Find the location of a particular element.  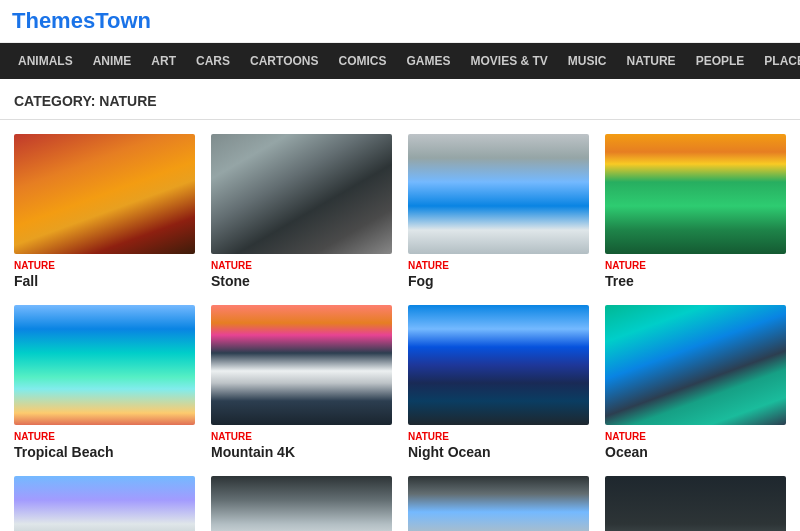

card-tropical-image is located at coordinates (104, 365).